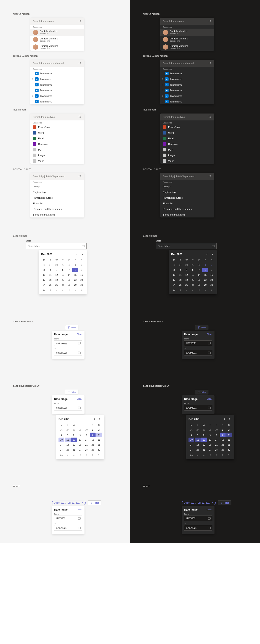 The height and width of the screenshot is (644, 260). I want to click on calendar-day: 20, so click(193, 280).